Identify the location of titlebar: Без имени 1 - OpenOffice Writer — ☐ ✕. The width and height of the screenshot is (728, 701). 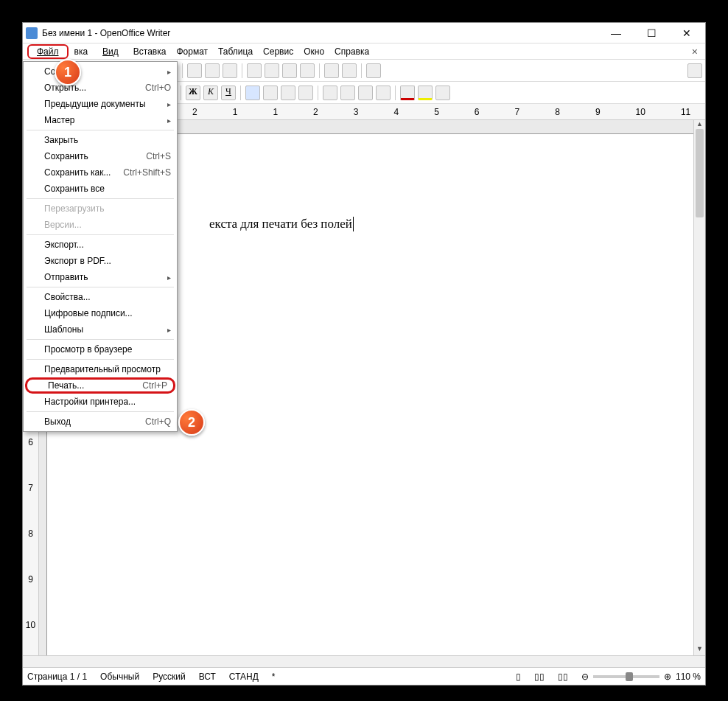
(364, 33).